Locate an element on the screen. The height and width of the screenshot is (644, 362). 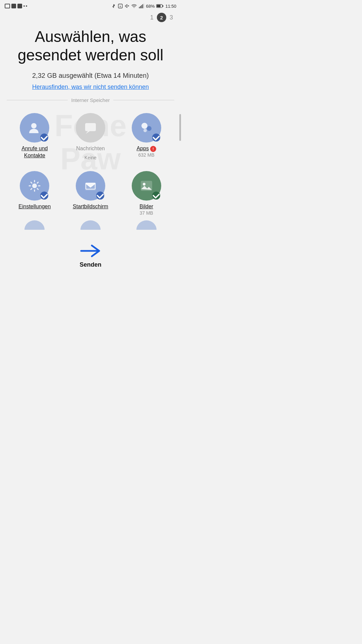
wifi-icon is located at coordinates (134, 6).